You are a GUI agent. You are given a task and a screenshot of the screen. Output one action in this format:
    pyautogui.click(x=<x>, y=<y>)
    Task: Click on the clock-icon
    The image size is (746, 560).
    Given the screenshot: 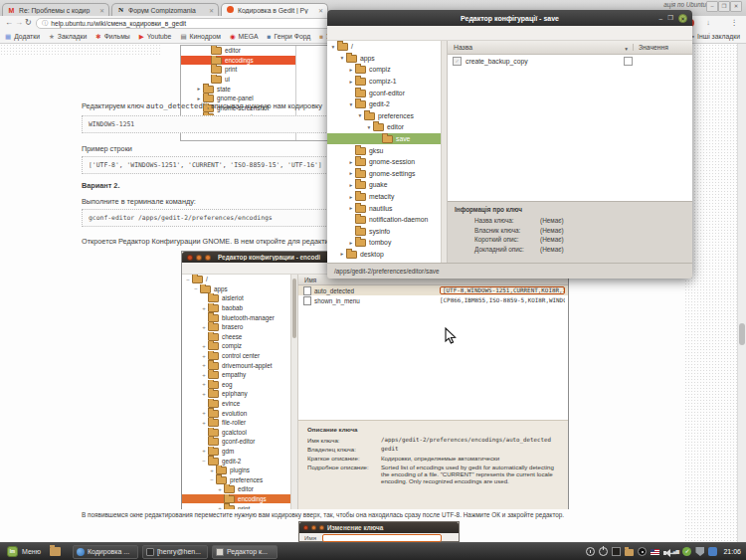 What is the action you would take?
    pyautogui.click(x=591, y=551)
    